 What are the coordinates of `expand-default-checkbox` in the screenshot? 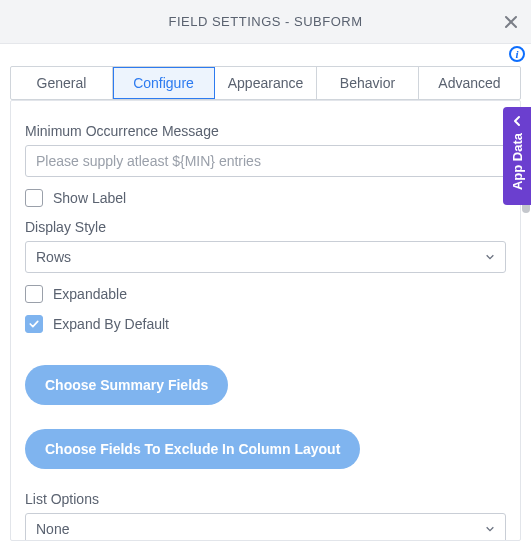 It's located at (34, 324).